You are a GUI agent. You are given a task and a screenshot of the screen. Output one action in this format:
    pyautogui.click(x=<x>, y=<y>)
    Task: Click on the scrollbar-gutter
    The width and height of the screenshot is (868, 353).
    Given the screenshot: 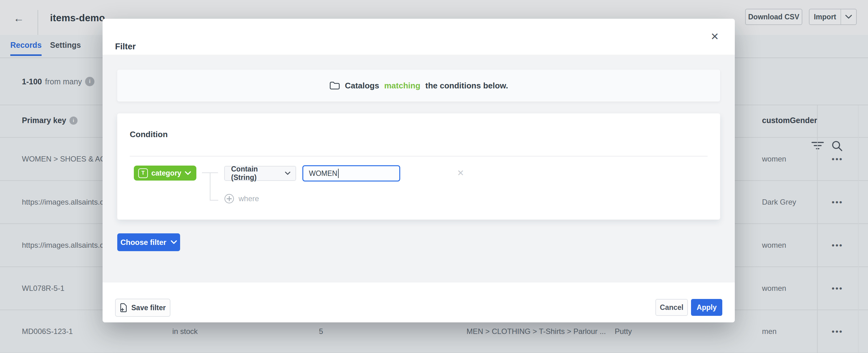 What is the action you would take?
    pyautogui.click(x=858, y=229)
    